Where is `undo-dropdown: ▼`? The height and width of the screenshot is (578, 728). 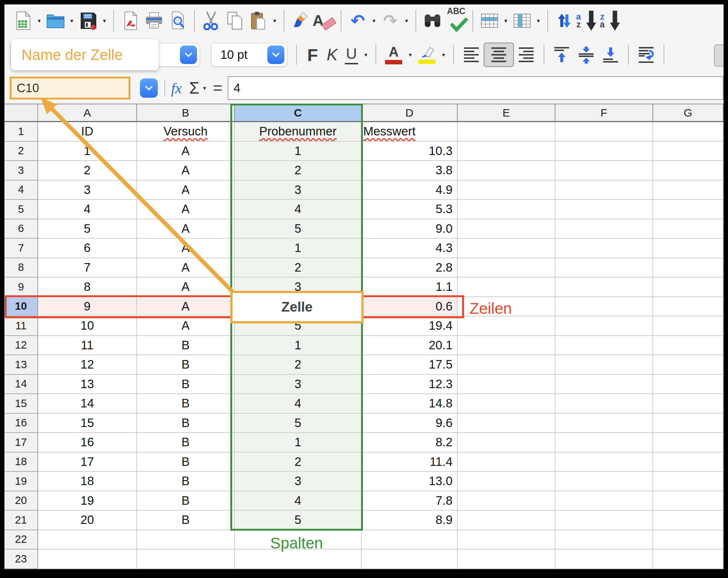 undo-dropdown: ▼ is located at coordinates (374, 21).